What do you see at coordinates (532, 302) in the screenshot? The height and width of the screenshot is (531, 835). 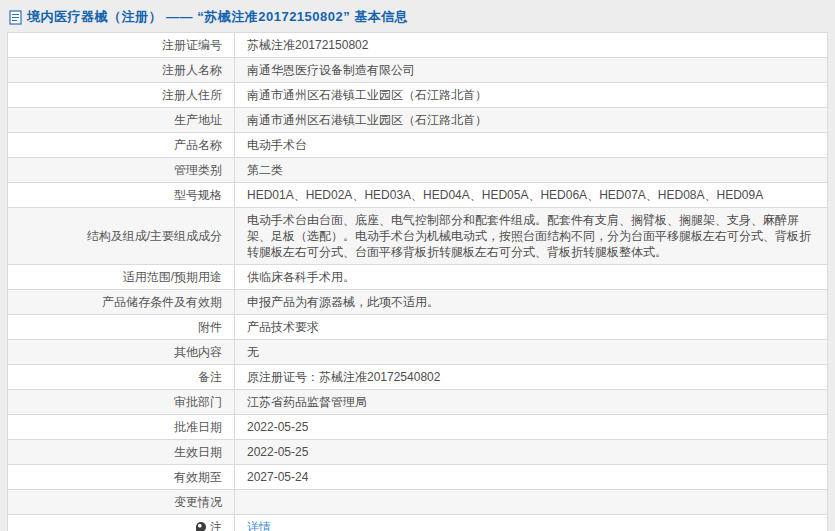 I see `row-value: 申报产品为有源器械，此项不适用。` at bounding box center [532, 302].